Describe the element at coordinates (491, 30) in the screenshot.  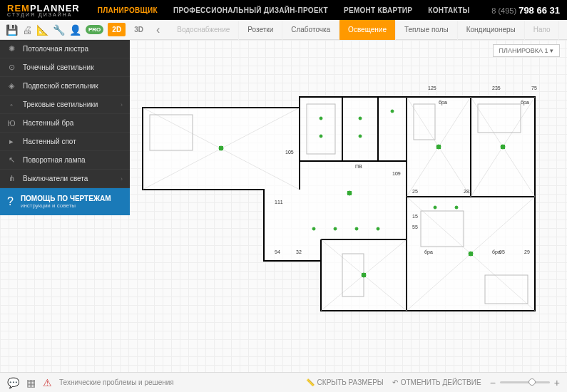
I see `tab-ac: Кондиционеры` at that location.